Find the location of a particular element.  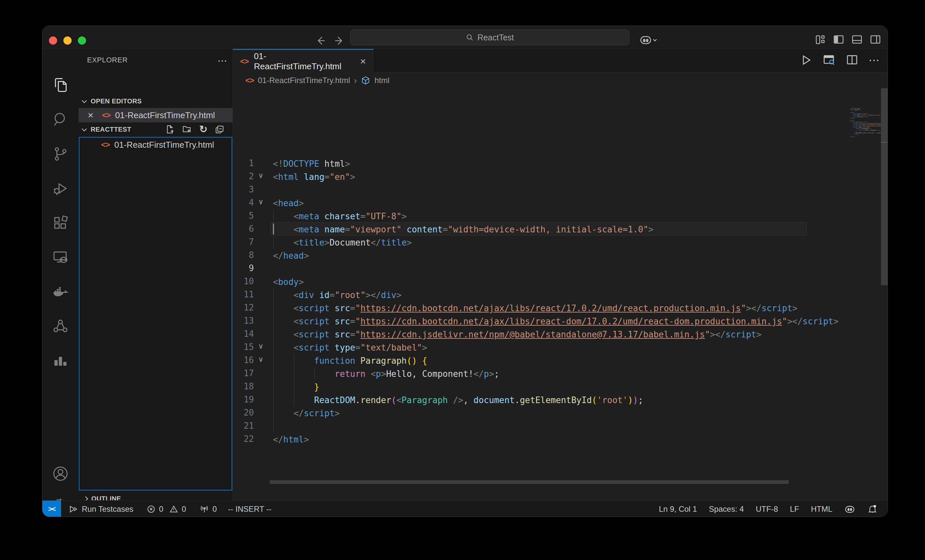

toggle-sidebar-icon is located at coordinates (839, 41).